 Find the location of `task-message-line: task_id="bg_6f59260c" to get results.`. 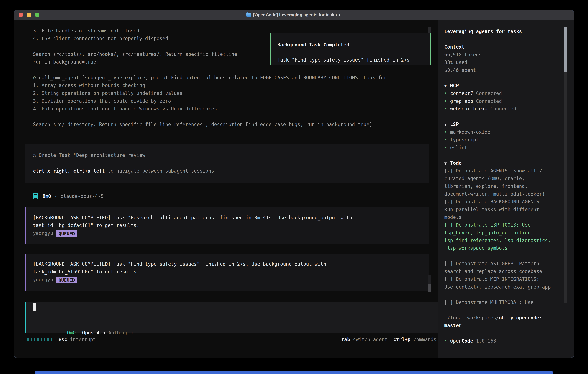

task-message-line: task_id="bg_6f59260c" to get results. is located at coordinates (228, 272).